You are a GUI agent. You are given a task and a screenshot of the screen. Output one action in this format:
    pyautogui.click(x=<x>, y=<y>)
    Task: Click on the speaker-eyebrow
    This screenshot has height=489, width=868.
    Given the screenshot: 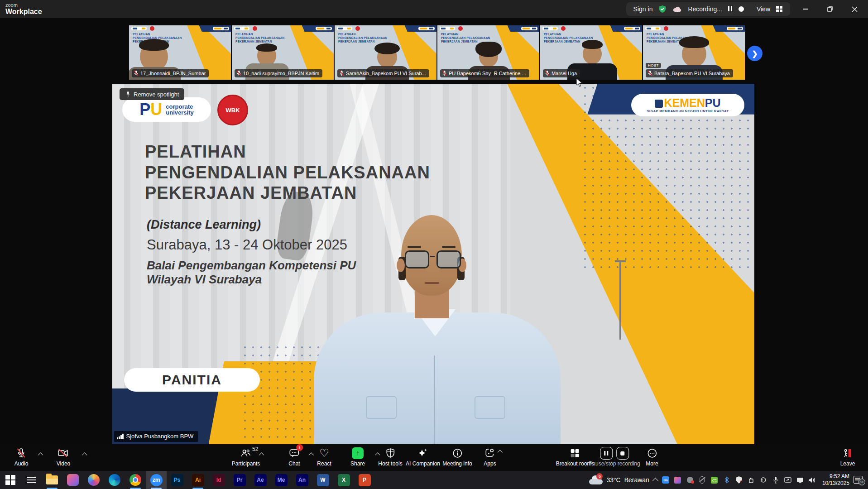 What is the action you would take?
    pyautogui.click(x=414, y=247)
    